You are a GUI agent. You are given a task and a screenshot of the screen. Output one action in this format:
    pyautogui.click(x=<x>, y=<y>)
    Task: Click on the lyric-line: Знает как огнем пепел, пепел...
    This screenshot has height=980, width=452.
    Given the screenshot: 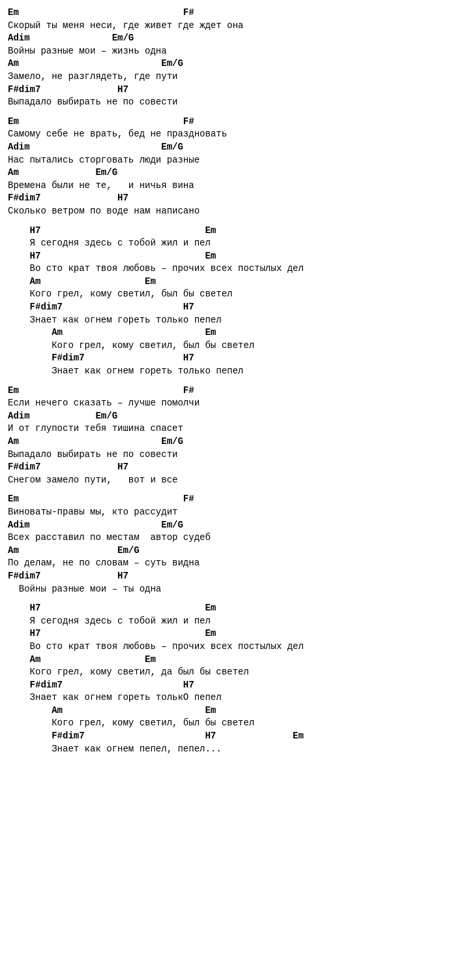 What is the action you would take?
    pyautogui.click(x=226, y=750)
    